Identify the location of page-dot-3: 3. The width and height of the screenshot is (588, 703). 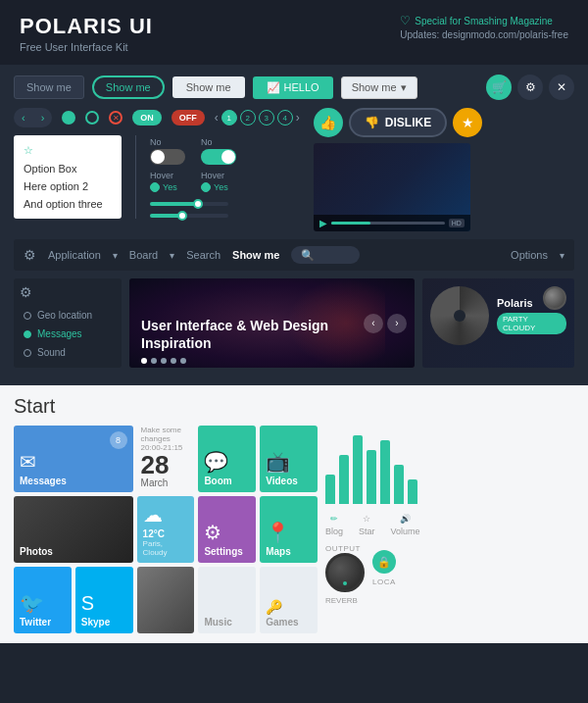
(267, 118).